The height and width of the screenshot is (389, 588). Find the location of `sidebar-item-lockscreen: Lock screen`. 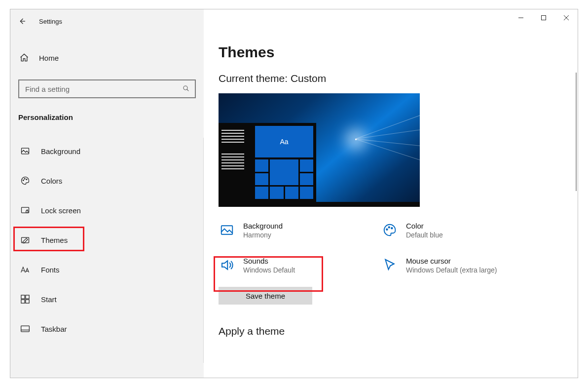

sidebar-item-lockscreen: Lock screen is located at coordinates (107, 210).